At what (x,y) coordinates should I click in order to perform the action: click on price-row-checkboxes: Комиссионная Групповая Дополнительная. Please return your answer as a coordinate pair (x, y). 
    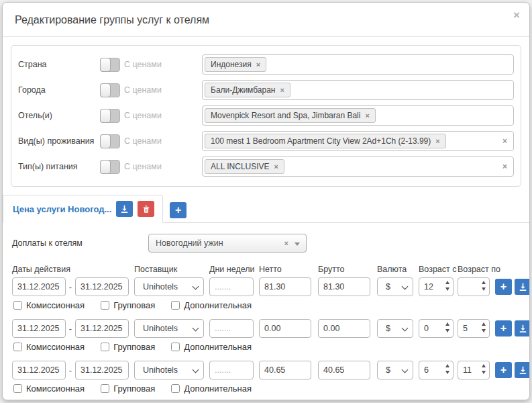
    Looking at the image, I should click on (267, 347).